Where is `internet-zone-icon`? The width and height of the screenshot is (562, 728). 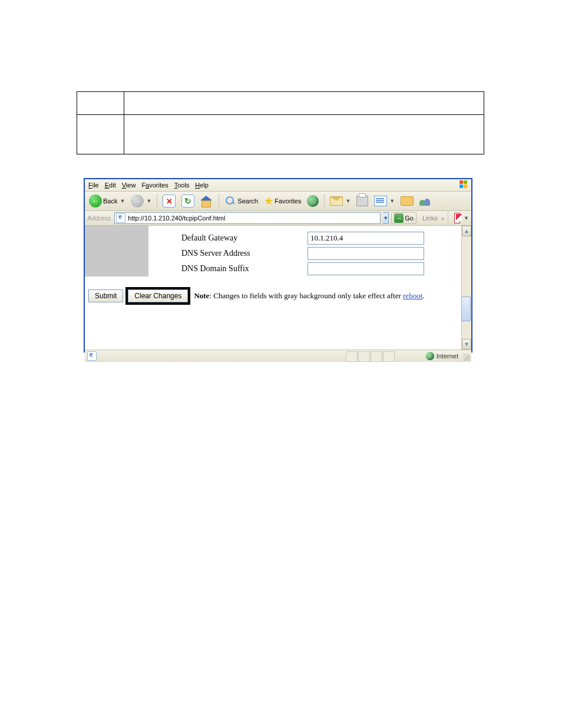
internet-zone-icon is located at coordinates (430, 356).